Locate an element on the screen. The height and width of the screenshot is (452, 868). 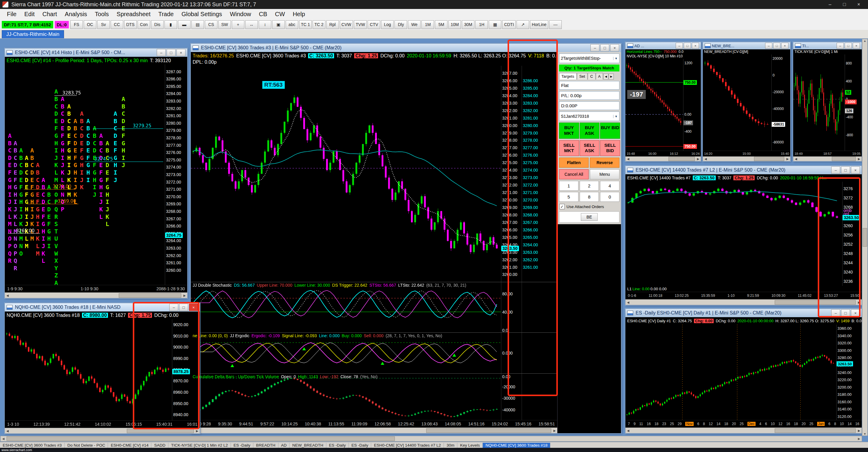
toolbar-button: TC 2 is located at coordinates (319, 25).